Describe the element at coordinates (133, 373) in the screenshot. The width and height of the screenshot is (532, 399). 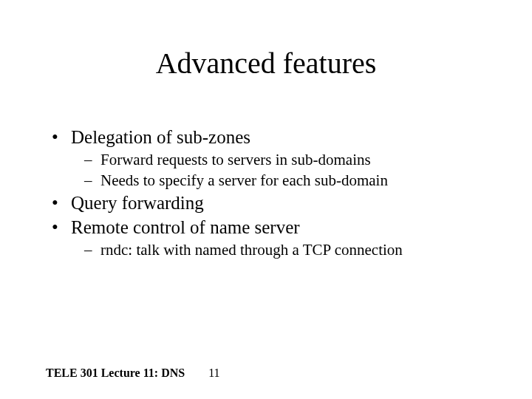
I see `footer: TELE 301 Lecture 11: DNS 11` at that location.